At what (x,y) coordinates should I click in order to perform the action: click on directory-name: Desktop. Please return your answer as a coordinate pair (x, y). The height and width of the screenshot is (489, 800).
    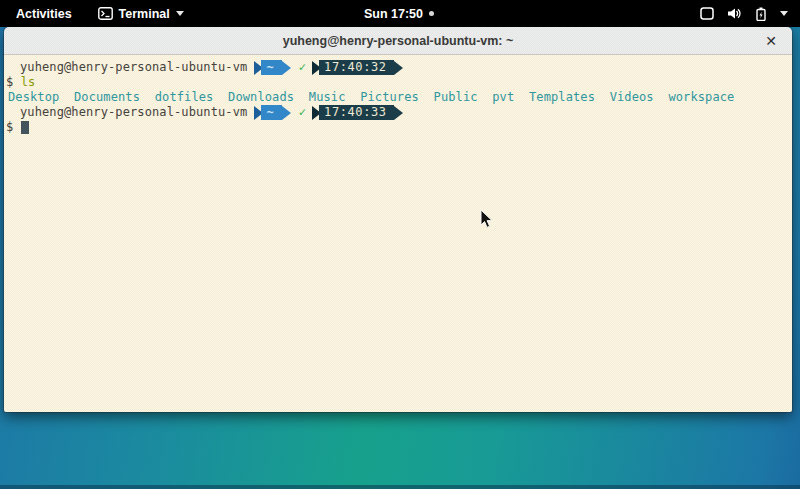
    Looking at the image, I should click on (34, 98).